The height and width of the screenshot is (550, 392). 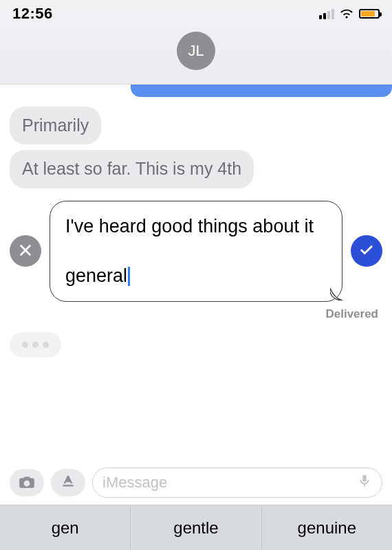 I want to click on keyboard-suggestion-bar: gen gentle genuine, so click(x=196, y=527).